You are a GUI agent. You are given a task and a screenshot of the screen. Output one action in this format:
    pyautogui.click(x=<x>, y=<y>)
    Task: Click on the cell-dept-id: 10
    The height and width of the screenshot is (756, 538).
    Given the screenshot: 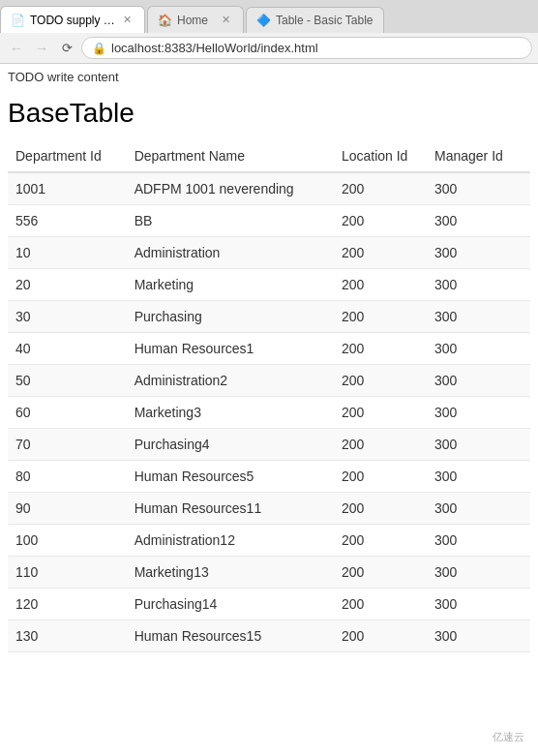 What is the action you would take?
    pyautogui.click(x=72, y=254)
    